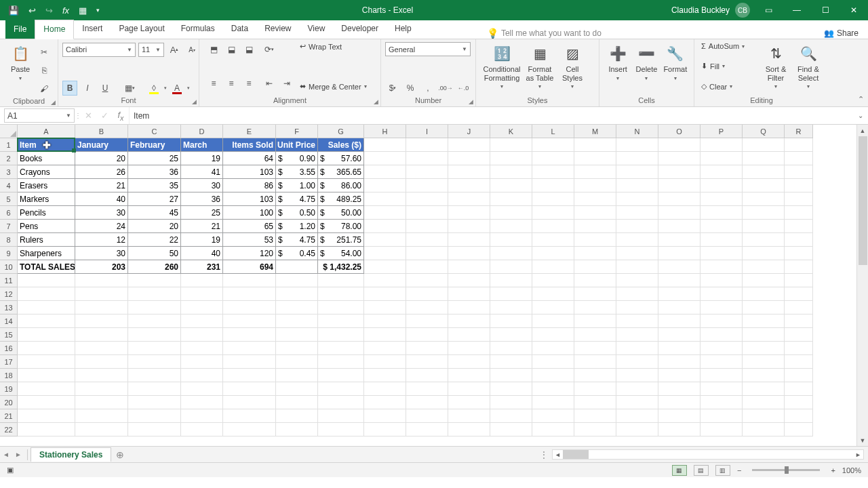  What do you see at coordinates (250, 172) in the screenshot?
I see `cell: 103` at bounding box center [250, 172].